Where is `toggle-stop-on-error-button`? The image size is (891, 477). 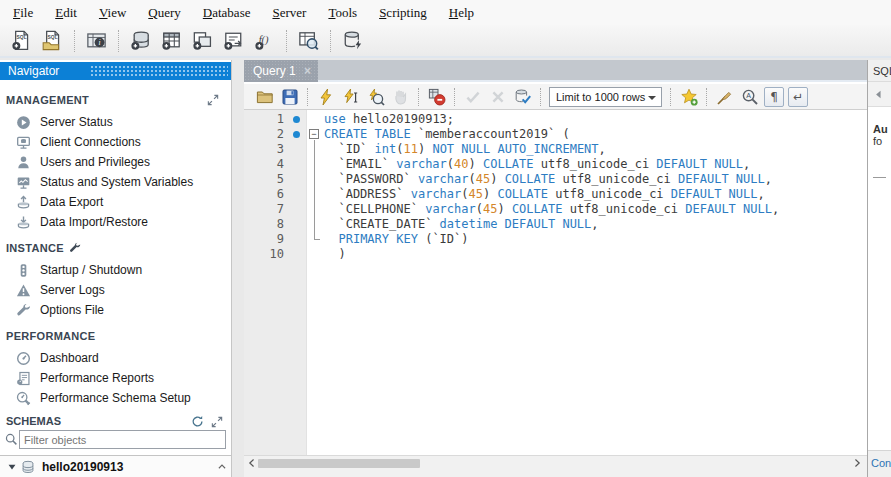 toggle-stop-on-error-button is located at coordinates (436, 96).